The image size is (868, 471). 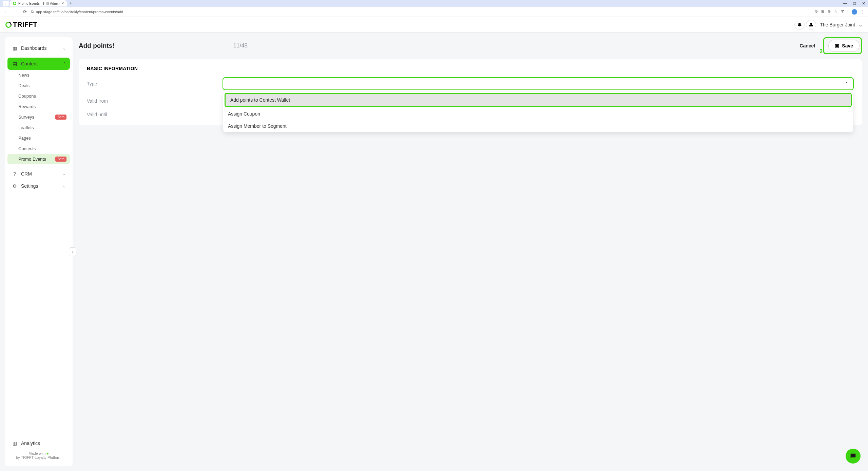 What do you see at coordinates (470, 68) in the screenshot?
I see `card-title: BASIC INFORMATION` at bounding box center [470, 68].